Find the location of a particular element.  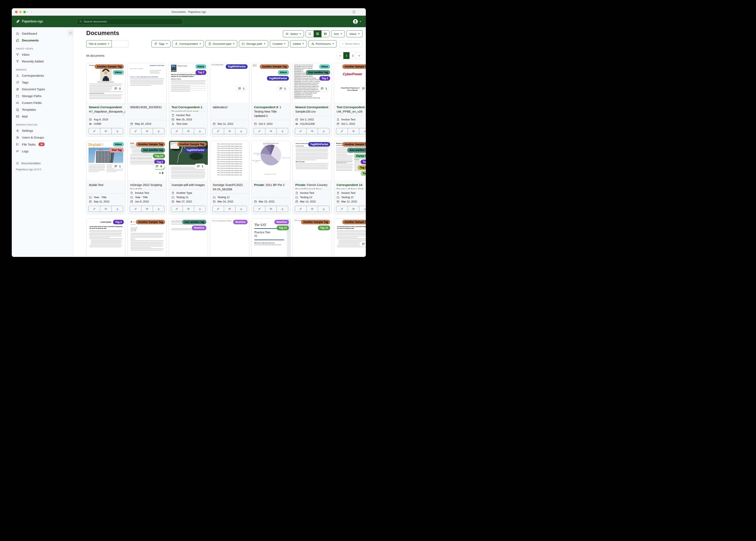

document-thumbnail: French Country BreadFor the LeavenMake t… is located at coordinates (312, 161).